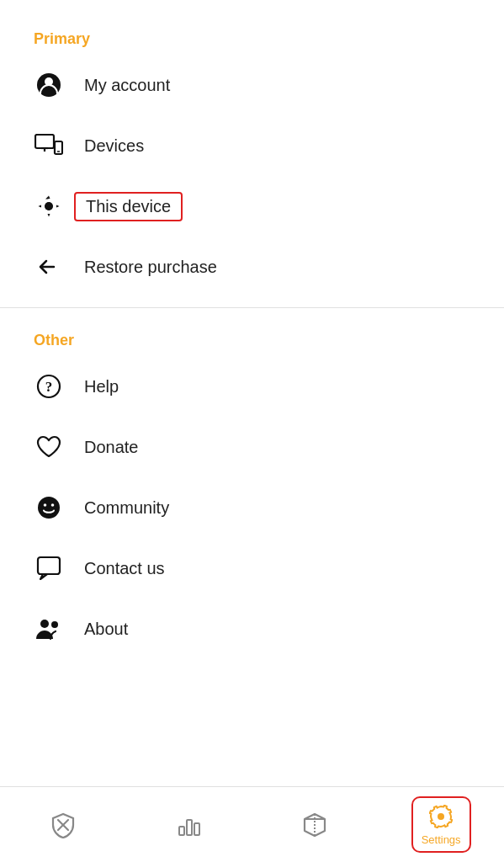 Image resolution: width=504 pixels, height=862 pixels. What do you see at coordinates (315, 825) in the screenshot?
I see `box-nav-icon` at bounding box center [315, 825].